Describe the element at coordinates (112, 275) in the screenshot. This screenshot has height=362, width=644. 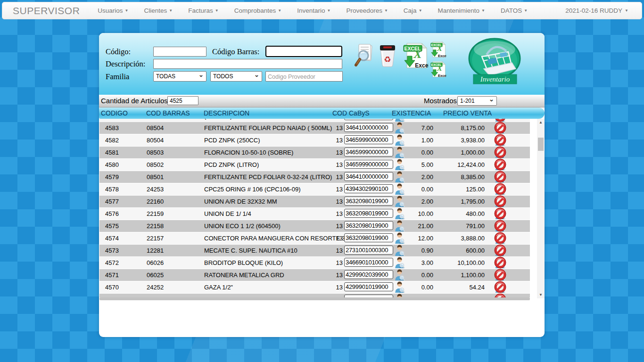
I see `cell-codigo: 4571` at that location.